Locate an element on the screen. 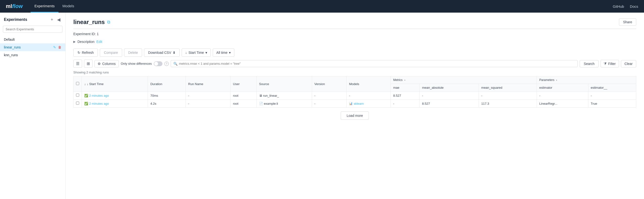 This screenshot has width=644, height=199. th-start-time: ↓ ↓ Start Time is located at coordinates (115, 84).